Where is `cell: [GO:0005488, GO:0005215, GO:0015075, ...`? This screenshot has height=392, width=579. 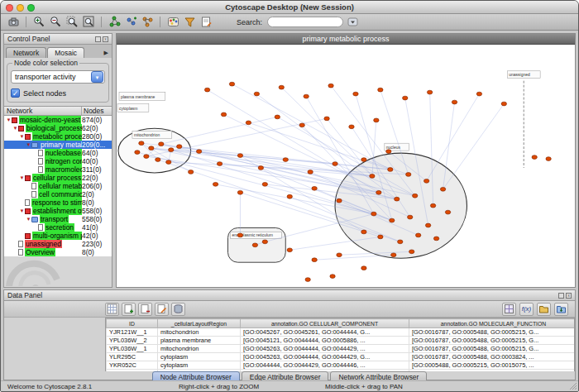 cell: [GO:0005488, GO:0005215, GO:0015075, ... is located at coordinates (493, 366).